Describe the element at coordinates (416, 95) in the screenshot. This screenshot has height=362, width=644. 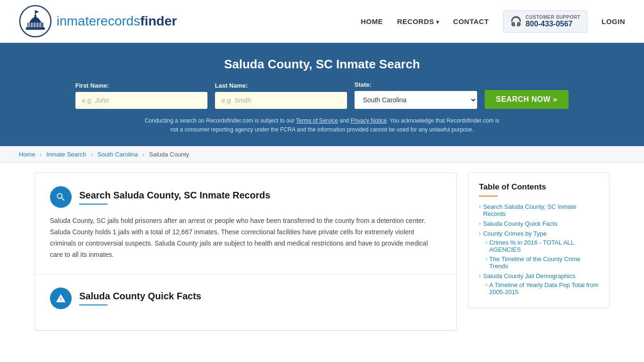
I see `state-group: State: South Carolina` at that location.